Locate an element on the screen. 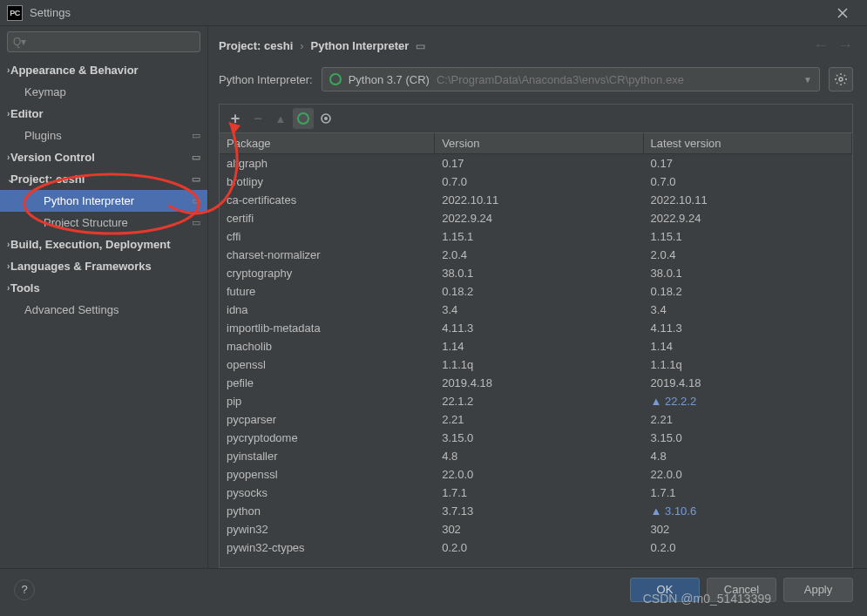 This screenshot has width=867, height=616. table-row: macholib1.141.14 is located at coordinates (536, 347).